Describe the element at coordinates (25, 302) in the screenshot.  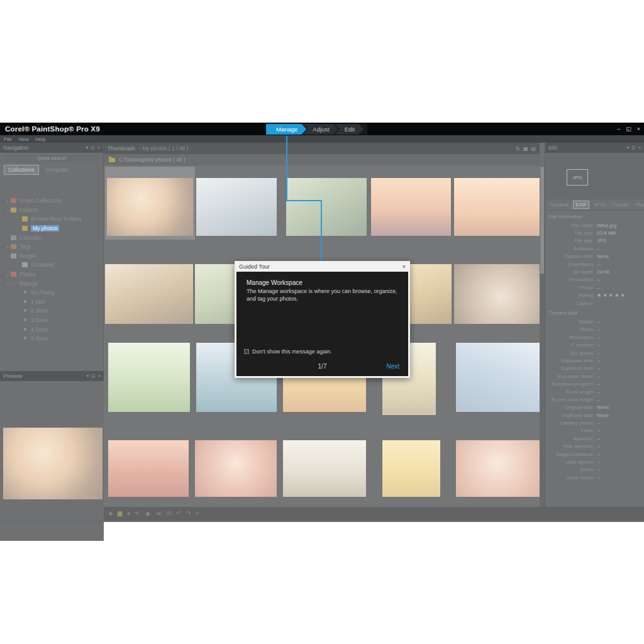
I see `tree-item-icon: ★` at that location.